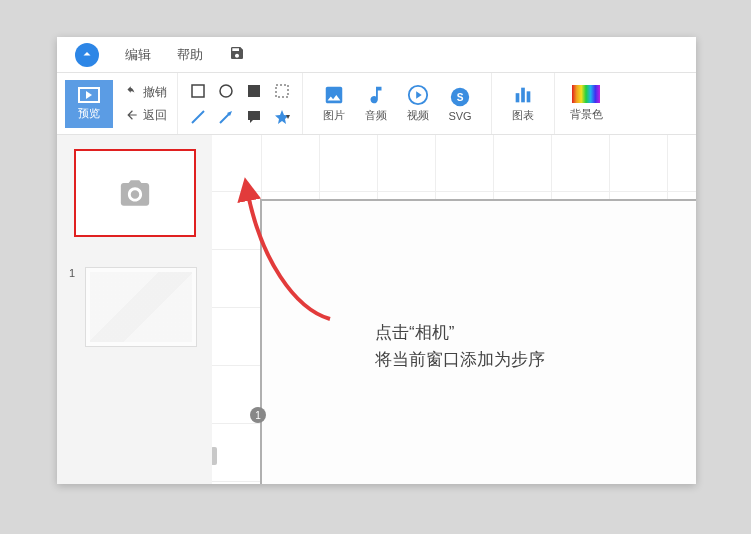 The height and width of the screenshot is (534, 751). What do you see at coordinates (334, 104) in the screenshot?
I see `insert-image-button: 图片` at bounding box center [334, 104].